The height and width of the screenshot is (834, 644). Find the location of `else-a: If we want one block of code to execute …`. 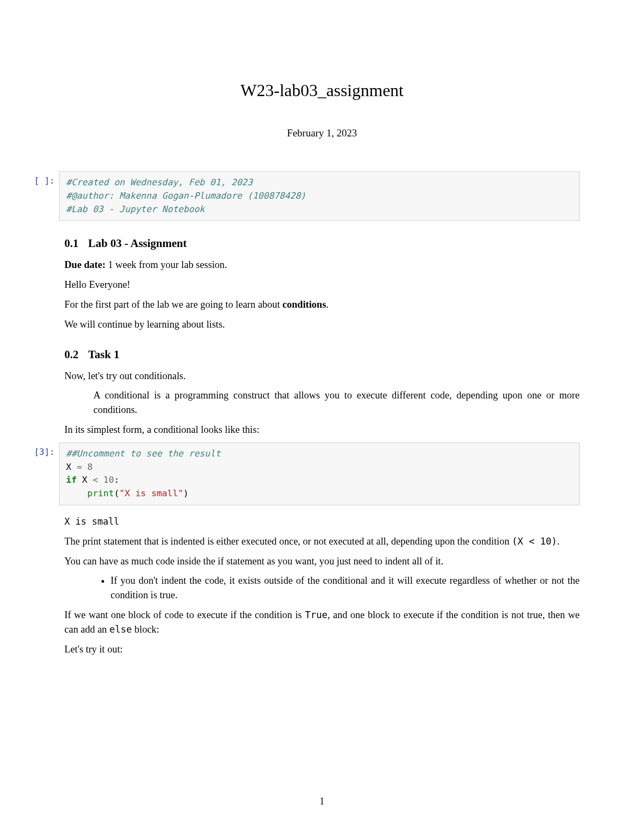

else-a: If we want one block of code to execute … is located at coordinates (185, 615).